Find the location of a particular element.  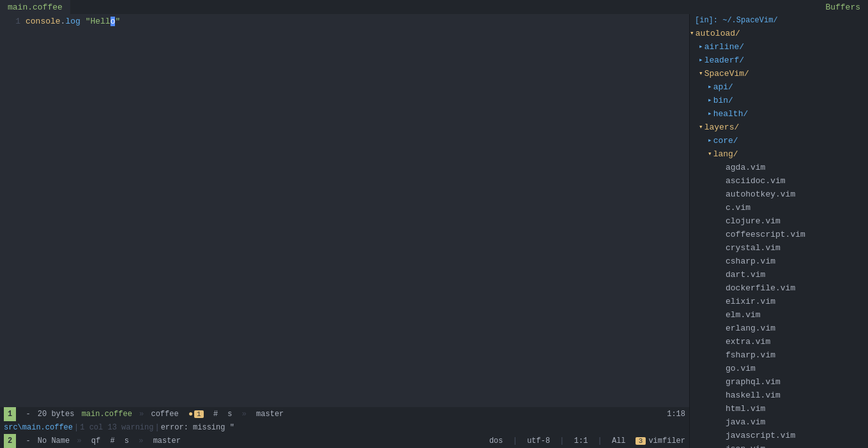

tree-item: javascript.vim is located at coordinates (779, 435).